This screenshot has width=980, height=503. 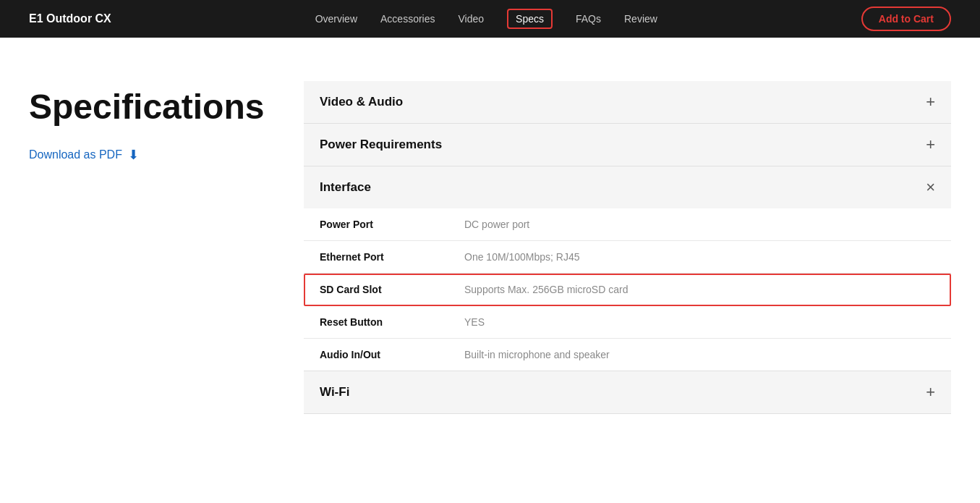 I want to click on accordion-header-interface: Interface×, so click(x=628, y=187).